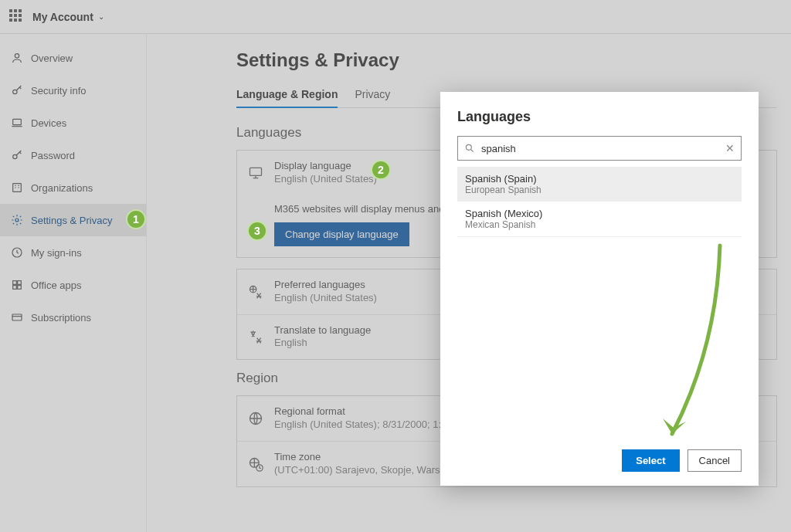  I want to click on translate-language-label: Translate to language, so click(323, 330).